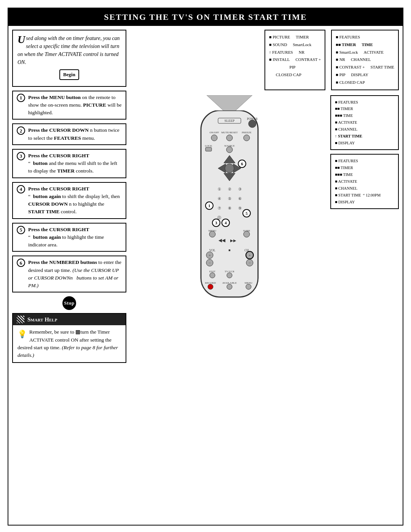  Describe the element at coordinates (69, 105) in the screenshot. I see `step-1-header: 1 Press the MENU button on the remote to…` at that location.